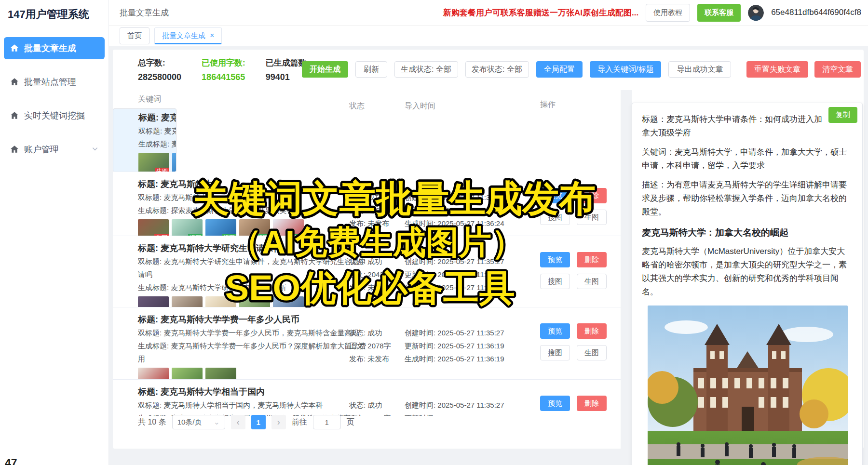  What do you see at coordinates (747, 272) in the screenshot?
I see `preview-body: 麦克马斯特大学（McMasterUniversity）位于加拿大安大略省的哈密尔…` at bounding box center [747, 272].